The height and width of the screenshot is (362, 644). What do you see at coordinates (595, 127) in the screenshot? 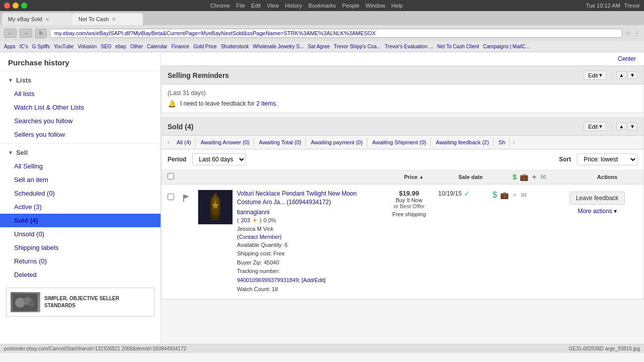
I see `sold-edit-btn: Edit ▾` at bounding box center [595, 127].